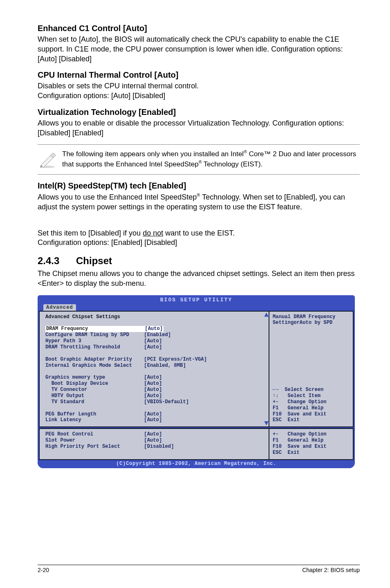 The image size is (390, 588). What do you see at coordinates (267, 315) in the screenshot?
I see `scroll-up-icon: ▲` at bounding box center [267, 315].